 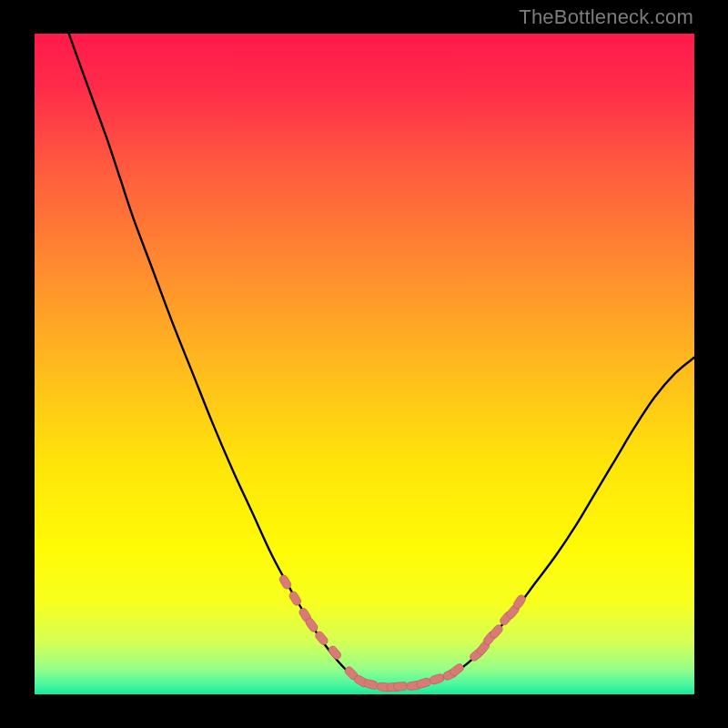 I want to click on highlight-markers, so click(x=403, y=632).